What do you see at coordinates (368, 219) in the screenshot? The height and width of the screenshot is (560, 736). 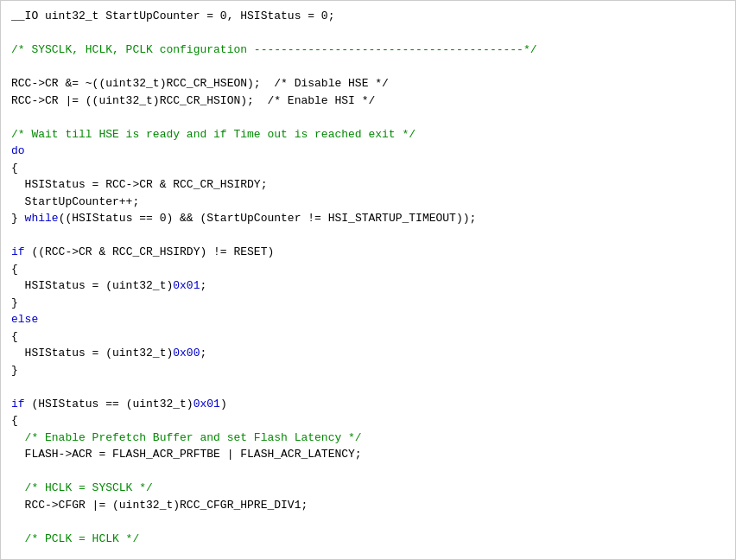 I see `code-line: } while((HSIStatus == 0) && (StartUpCoun…` at bounding box center [368, 219].